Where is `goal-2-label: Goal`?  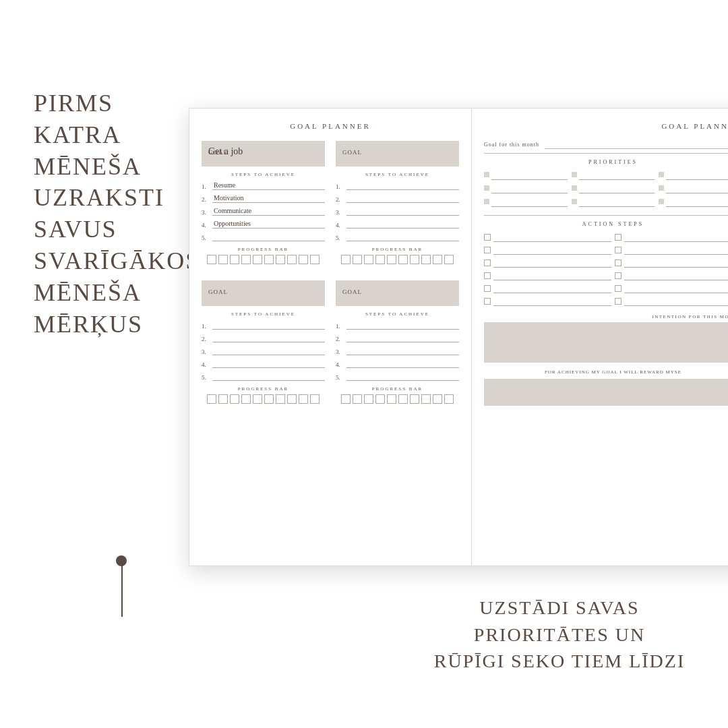
goal-2-label: Goal is located at coordinates (352, 152).